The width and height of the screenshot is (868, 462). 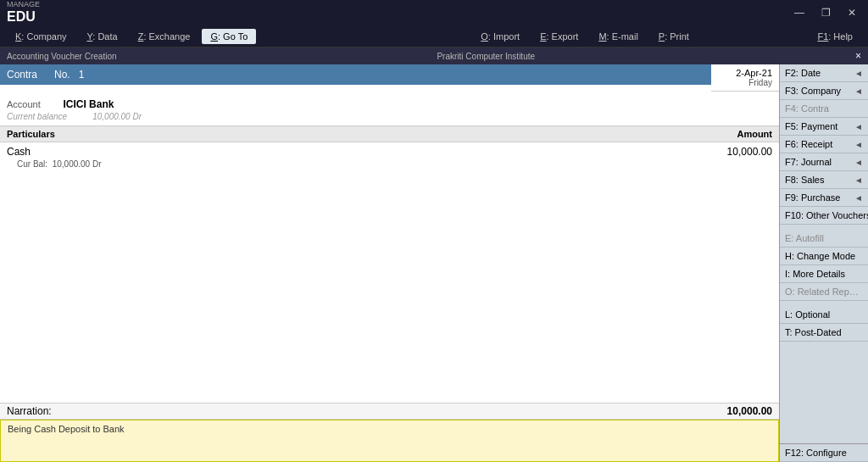 I want to click on f6-receipt-button: F6: Receipt ◄, so click(x=824, y=144).